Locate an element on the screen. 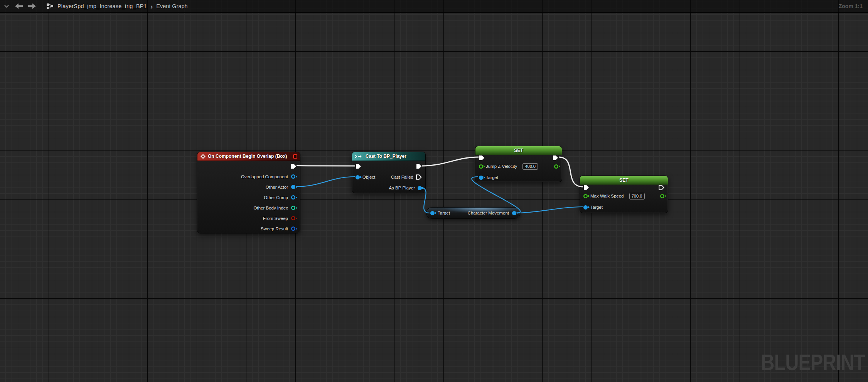  pin-row: Sweep Result is located at coordinates (249, 228).